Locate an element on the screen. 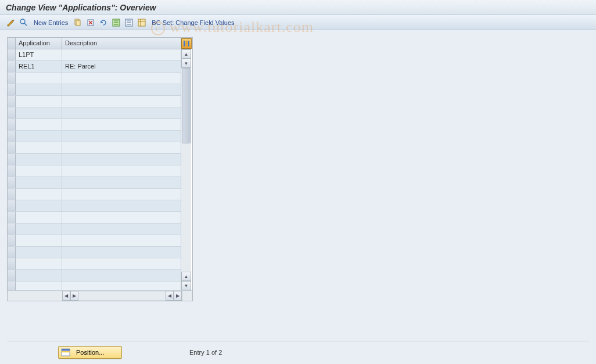  scroll-down-button: ▼ is located at coordinates (186, 63).